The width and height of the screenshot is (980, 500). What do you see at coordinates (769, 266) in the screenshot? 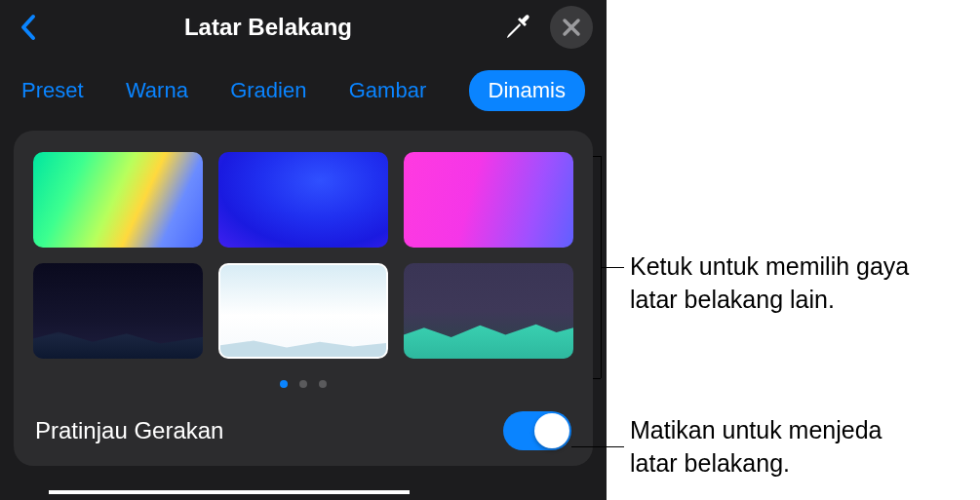
I see `callout-text-line: Ketuk untuk memilih gaya` at bounding box center [769, 266].